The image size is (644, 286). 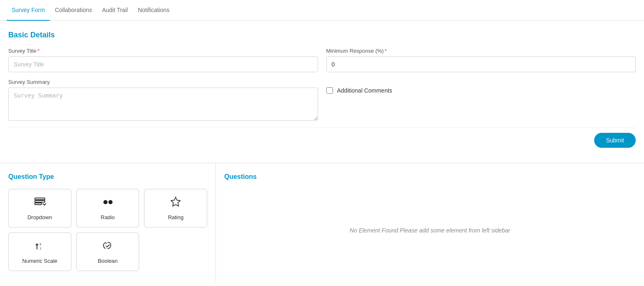 What do you see at coordinates (430, 230) in the screenshot?
I see `questions-empty-text: No Element Found Please add some element…` at bounding box center [430, 230].